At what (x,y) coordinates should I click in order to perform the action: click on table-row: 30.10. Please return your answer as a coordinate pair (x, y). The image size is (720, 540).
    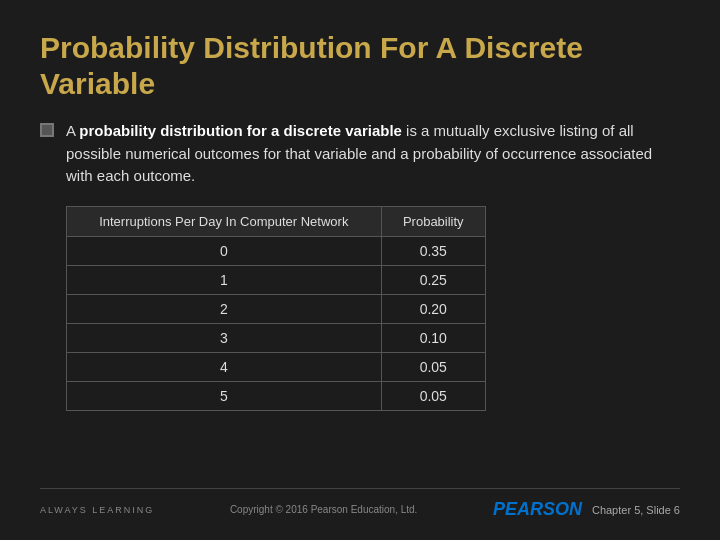
    Looking at the image, I should click on (276, 338).